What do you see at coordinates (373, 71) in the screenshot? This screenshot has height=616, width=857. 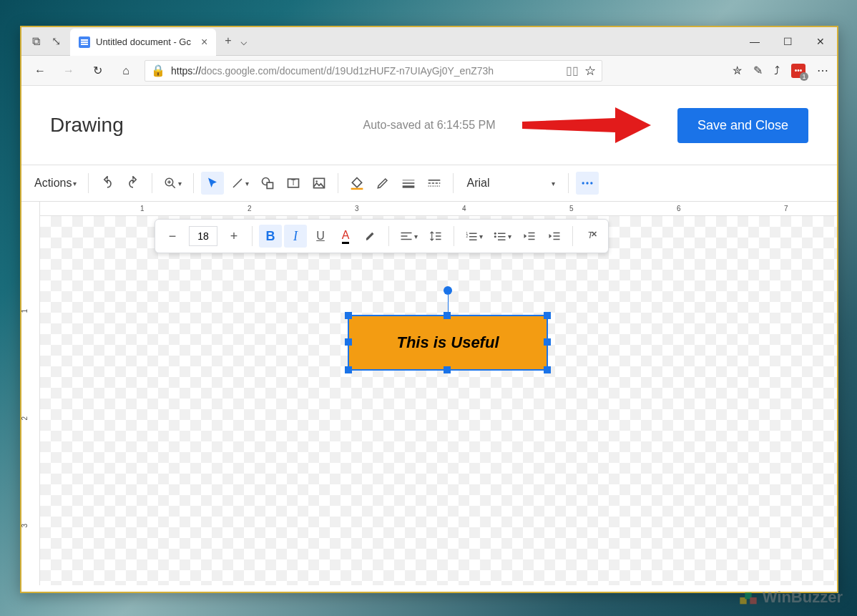 I see `url-input: 🔒 https://docs.google.com/document/d/19U…` at bounding box center [373, 71].